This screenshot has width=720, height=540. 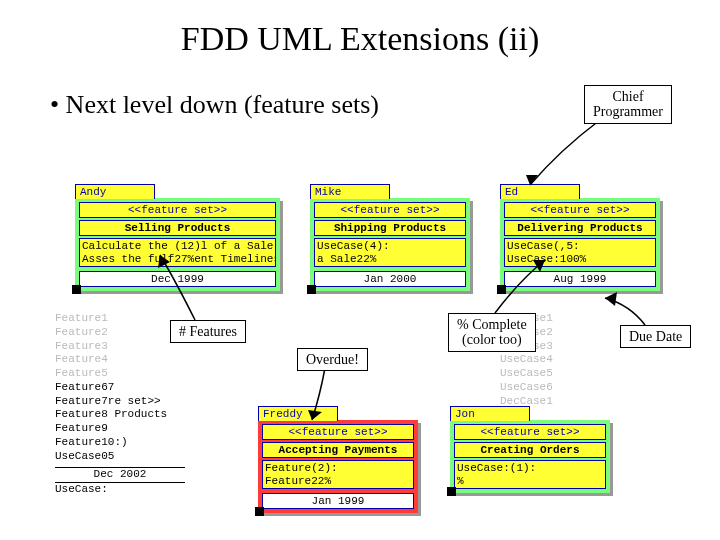 I want to click on card-owner-tab: Ed, so click(x=540, y=192).